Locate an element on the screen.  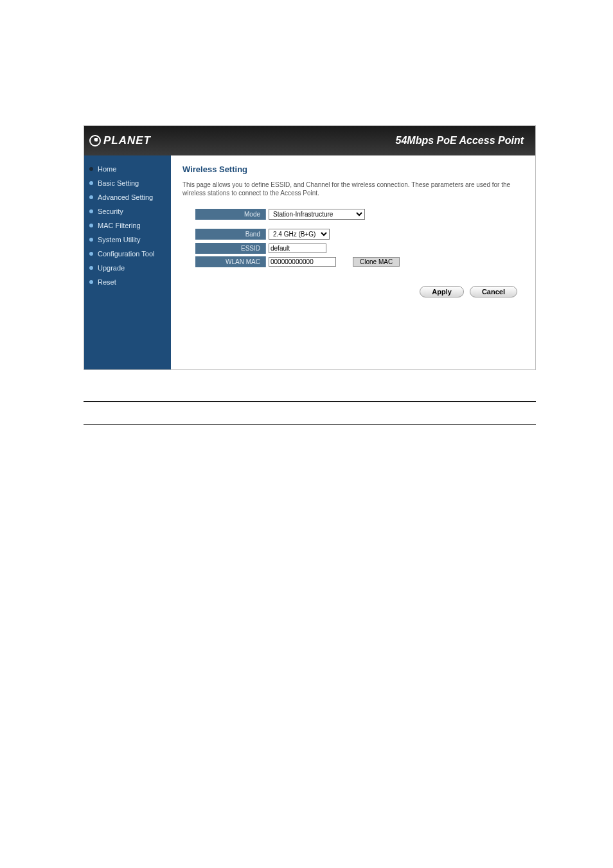
sidebar-item-label: Security is located at coordinates (111, 211).